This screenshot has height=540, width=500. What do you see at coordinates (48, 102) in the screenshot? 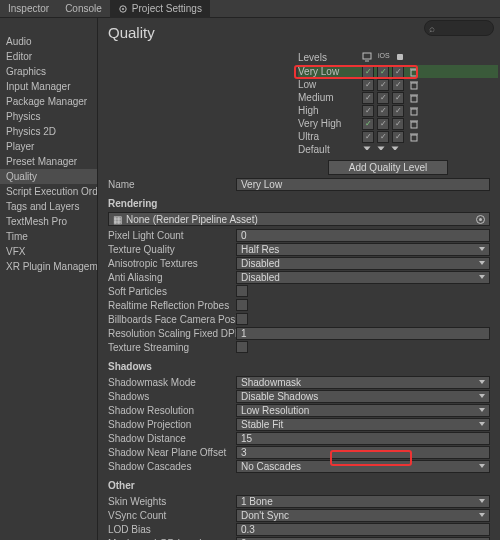
I see `sidebar-item-package-manager: Package Manager` at bounding box center [48, 102].